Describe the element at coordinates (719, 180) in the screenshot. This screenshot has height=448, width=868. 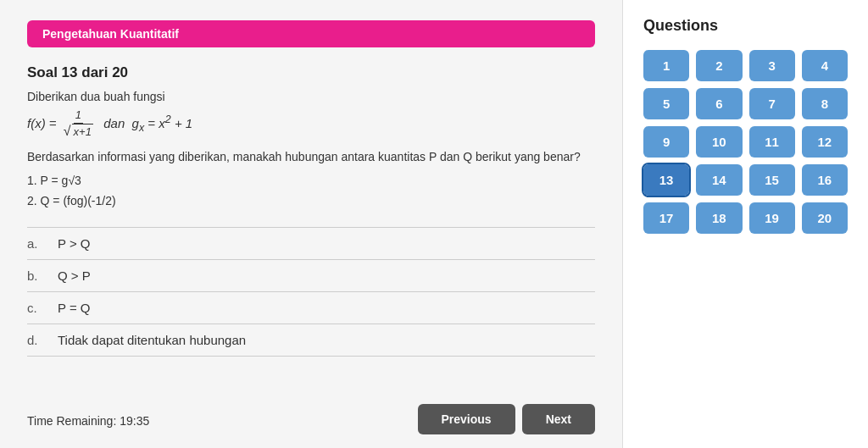
I see `question-btn-14: 14` at that location.